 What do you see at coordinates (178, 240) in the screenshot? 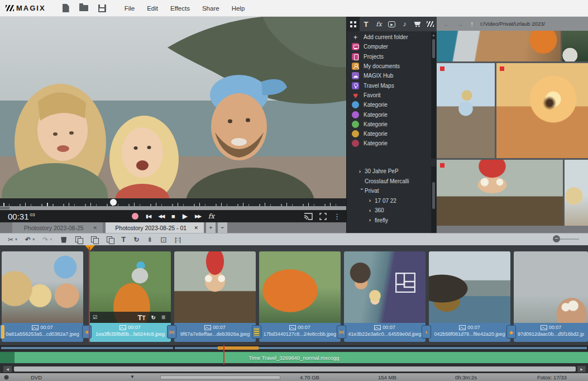
I see `group-objects-icon` at bounding box center [178, 240].